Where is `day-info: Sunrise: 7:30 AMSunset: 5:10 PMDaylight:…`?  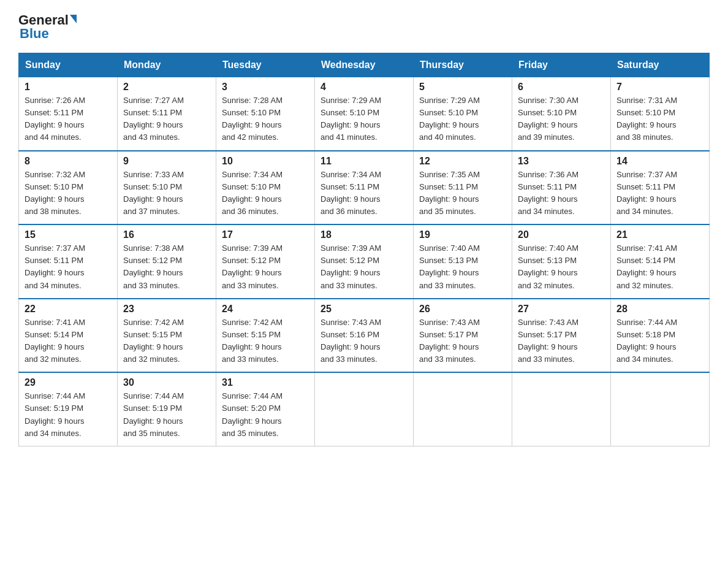 day-info: Sunrise: 7:30 AMSunset: 5:10 PMDaylight:… is located at coordinates (548, 119).